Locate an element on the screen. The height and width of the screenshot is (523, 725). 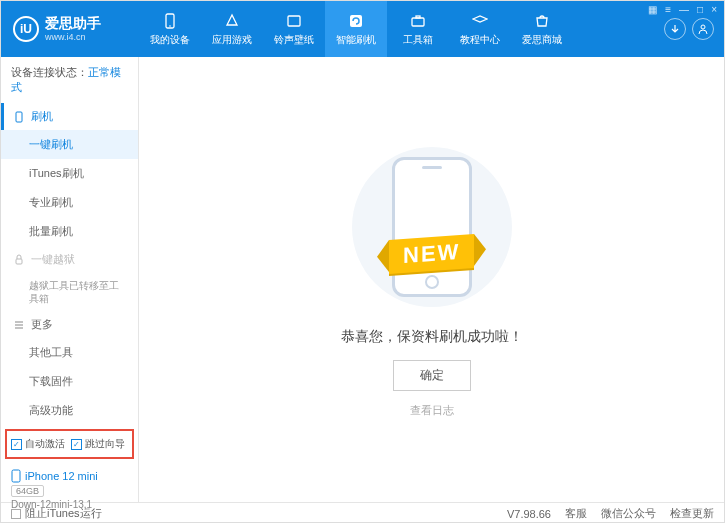
apps-icon is located at coordinates (232, 21).